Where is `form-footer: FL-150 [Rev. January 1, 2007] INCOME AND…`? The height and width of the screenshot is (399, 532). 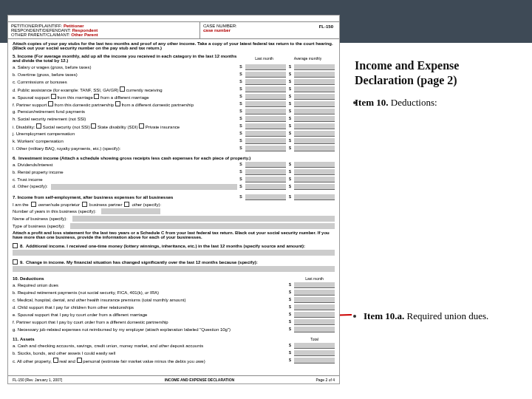 form-footer: FL-150 [Rev. January 1, 2007] INCOME AND… is located at coordinates (174, 380).